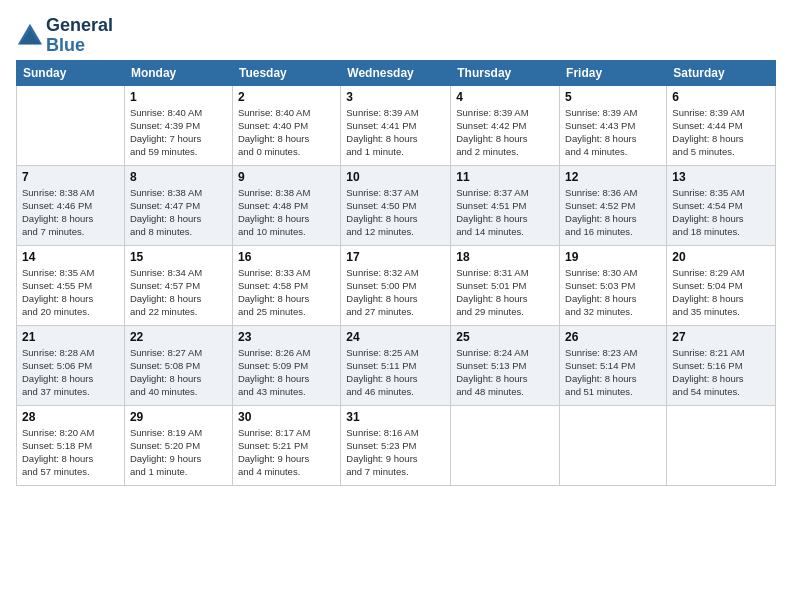  What do you see at coordinates (178, 292) in the screenshot?
I see `day-info: Sunrise: 8:34 AMSunset: 4:57 PMDaylight:…` at bounding box center [178, 292].